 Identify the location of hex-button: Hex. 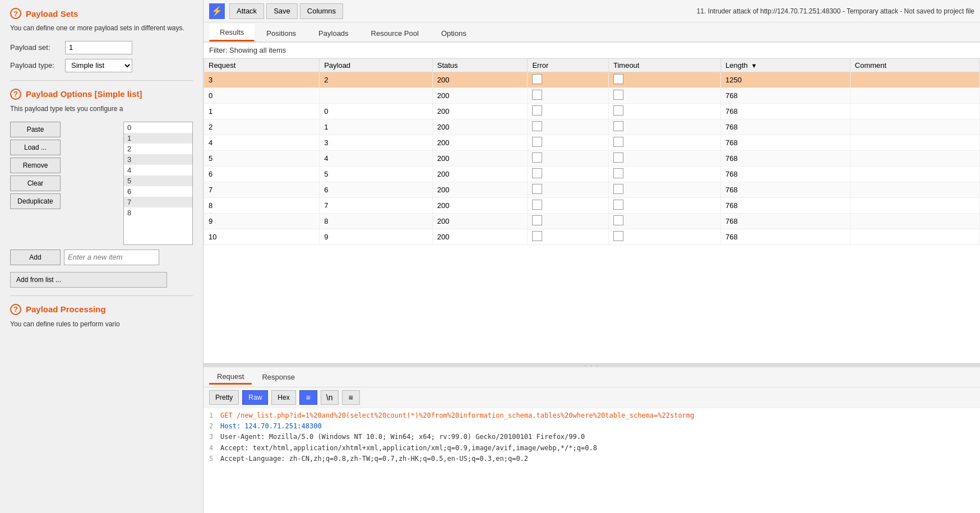
(284, 398).